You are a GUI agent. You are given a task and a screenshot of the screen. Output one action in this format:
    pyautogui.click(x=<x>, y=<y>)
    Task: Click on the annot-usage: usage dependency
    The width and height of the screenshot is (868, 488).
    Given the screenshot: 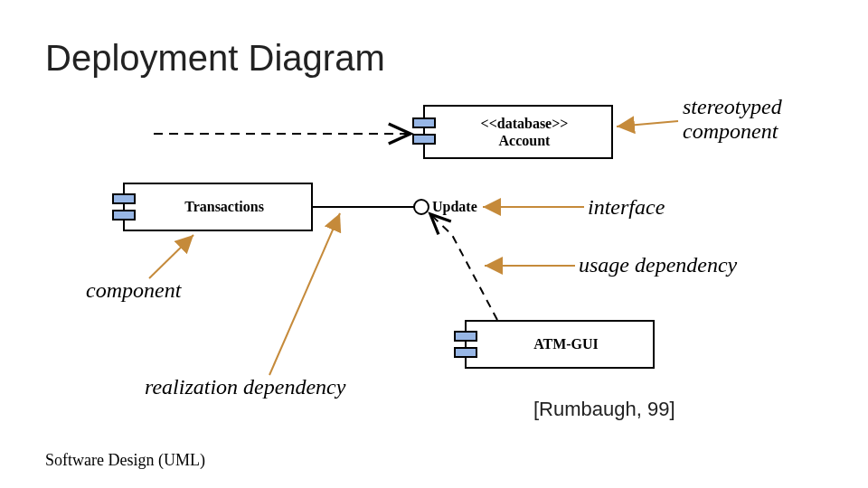 What is the action you would take?
    pyautogui.click(x=658, y=266)
    